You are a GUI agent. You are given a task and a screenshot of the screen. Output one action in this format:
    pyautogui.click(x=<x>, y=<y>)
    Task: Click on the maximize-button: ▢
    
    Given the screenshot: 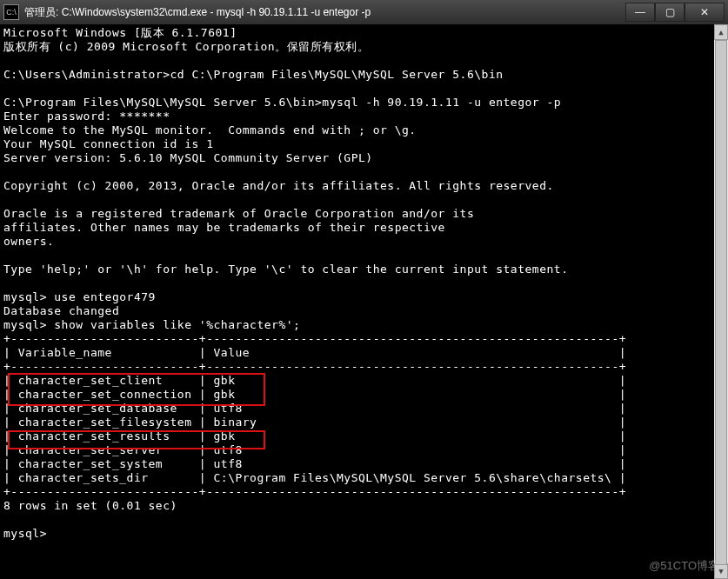 What is the action you would take?
    pyautogui.click(x=670, y=12)
    